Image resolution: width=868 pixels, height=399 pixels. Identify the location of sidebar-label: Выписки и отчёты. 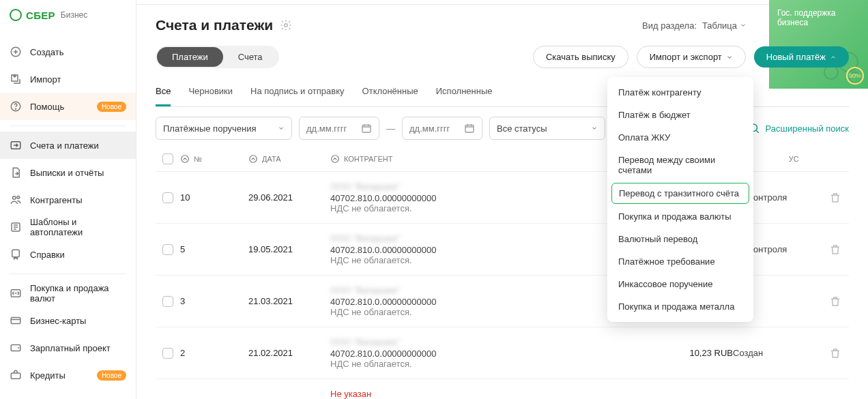
(67, 173).